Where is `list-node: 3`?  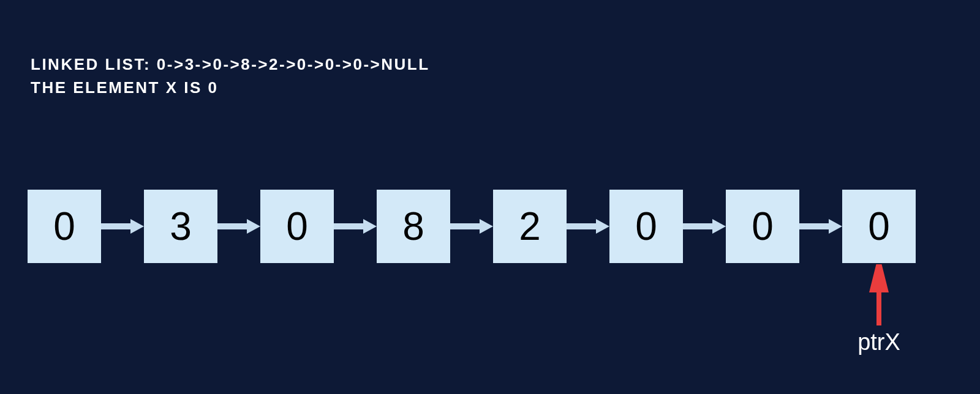
list-node: 3 is located at coordinates (181, 226).